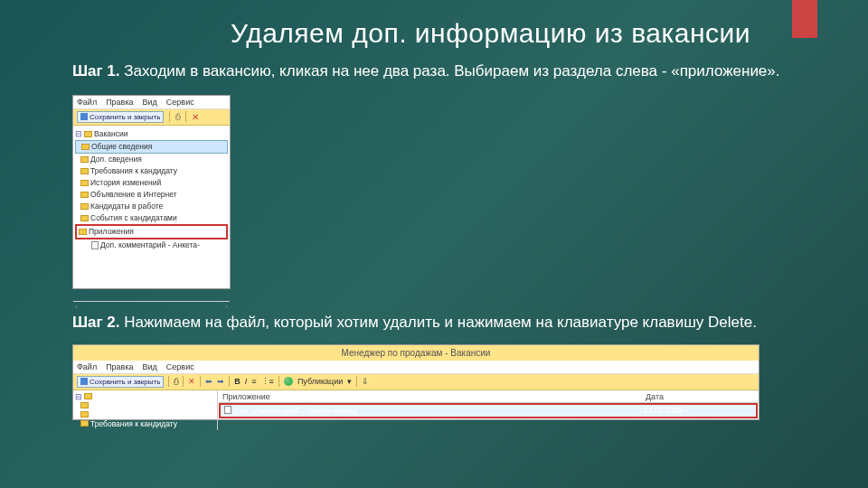  I want to click on publish-button: Публикации, so click(320, 381).